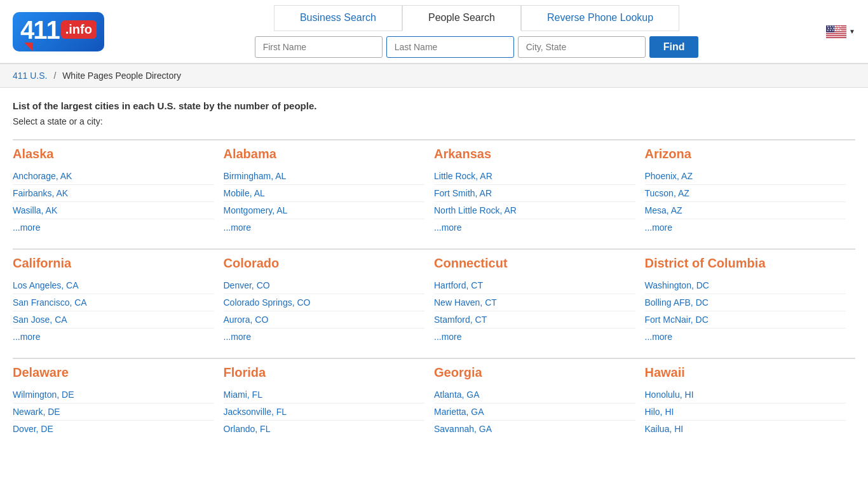 The image size is (868, 488). I want to click on city-link: Anchorage, AK, so click(42, 176).